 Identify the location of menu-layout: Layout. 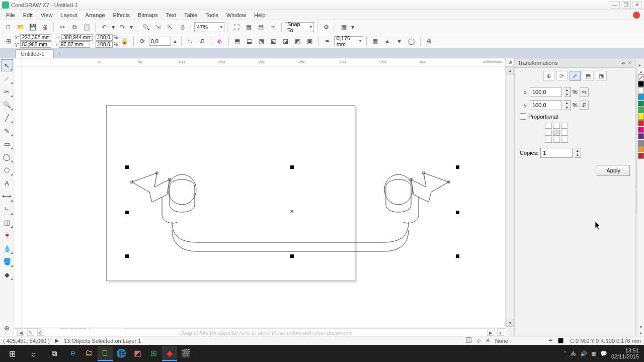
(68, 15).